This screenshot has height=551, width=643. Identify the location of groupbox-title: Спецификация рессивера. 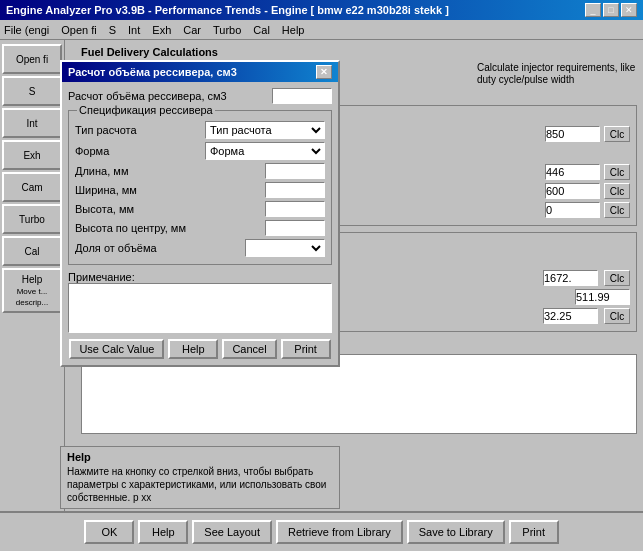
(146, 110).